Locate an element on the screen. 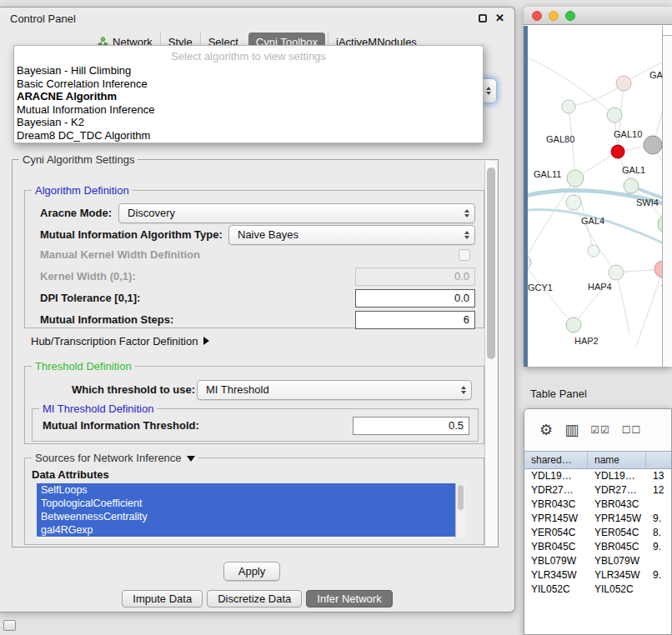 This screenshot has width=672, height=635. attribute-item: BetweennessCentrality is located at coordinates (246, 517).